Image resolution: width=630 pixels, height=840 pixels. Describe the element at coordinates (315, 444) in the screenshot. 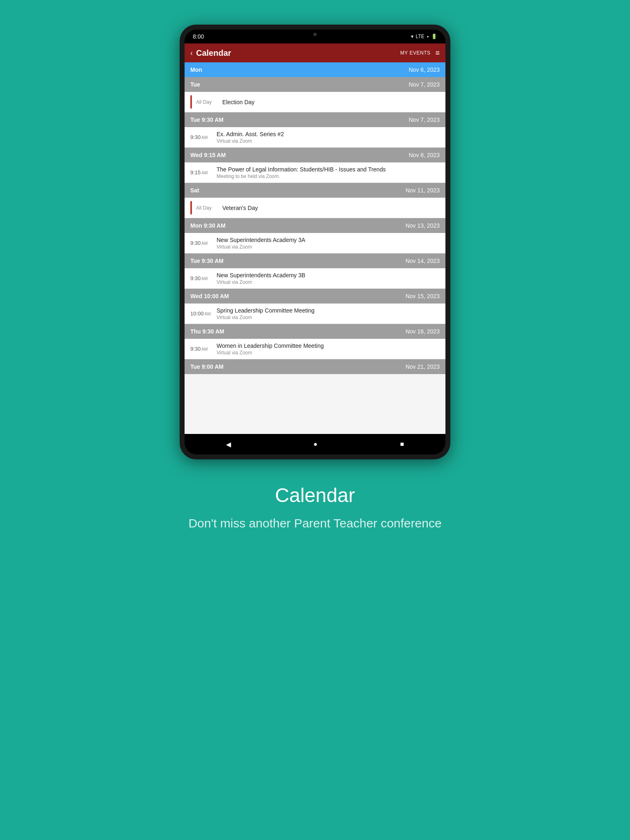

I see `nav-home-button: ●` at that location.